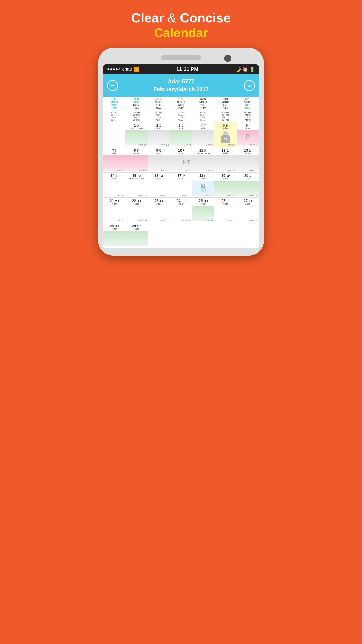 This screenshot has width=362, height=644. What do you see at coordinates (225, 135) in the screenshot?
I see `day-5: 5 ה Adar 49 MAR. 3` at bounding box center [225, 135].